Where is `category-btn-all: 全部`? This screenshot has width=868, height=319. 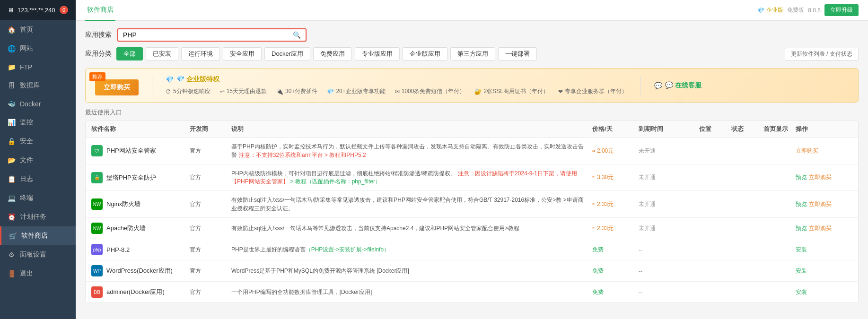 category-btn-all: 全部 is located at coordinates (130, 54).